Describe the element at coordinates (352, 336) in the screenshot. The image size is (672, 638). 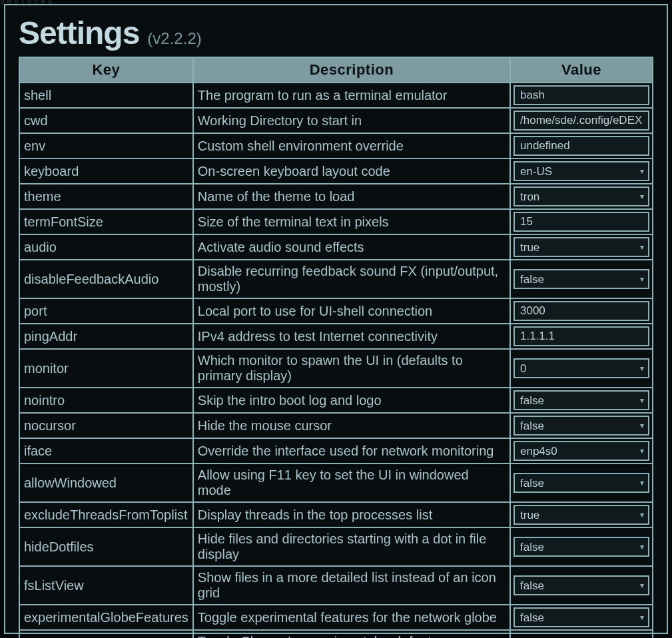
I see `setting-description: IPv4 address to test Internet connectivi…` at that location.